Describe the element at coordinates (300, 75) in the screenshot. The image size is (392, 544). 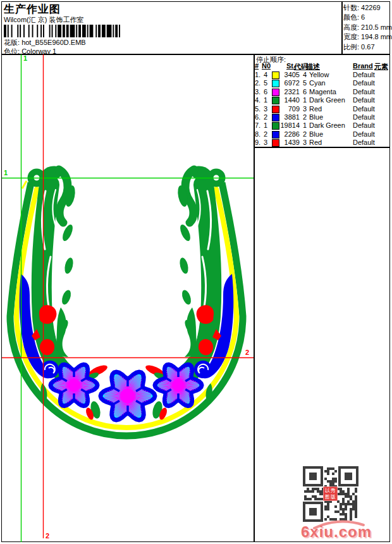
I see `cell-code: 4` at that location.